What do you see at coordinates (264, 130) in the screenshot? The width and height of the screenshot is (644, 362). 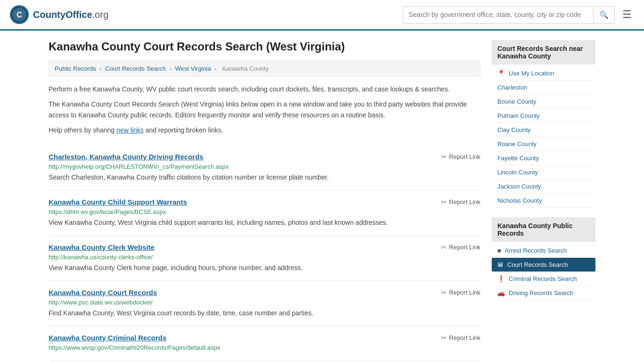 I see `share-line: Help others by sharing new links and rep…` at bounding box center [264, 130].